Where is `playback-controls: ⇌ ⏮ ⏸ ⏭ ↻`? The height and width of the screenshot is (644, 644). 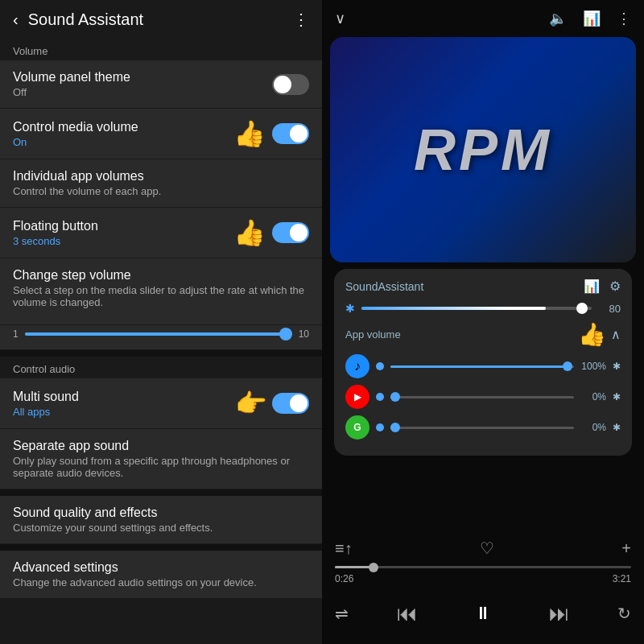
playback-controls: ⇌ ⏮ ⏸ ⏭ ↻ is located at coordinates (483, 613).